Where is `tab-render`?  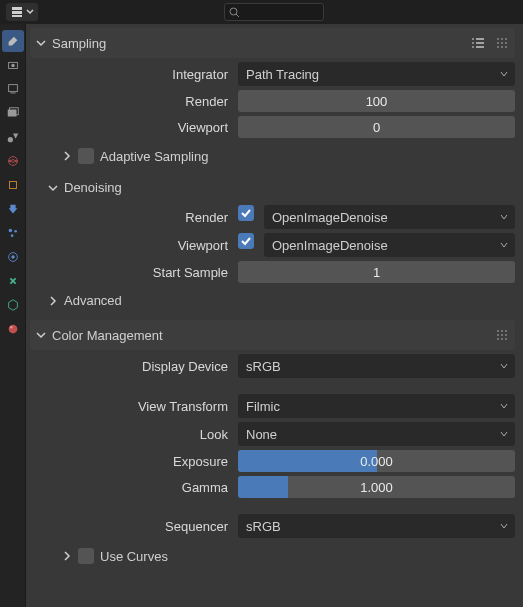
tab-render is located at coordinates (13, 65).